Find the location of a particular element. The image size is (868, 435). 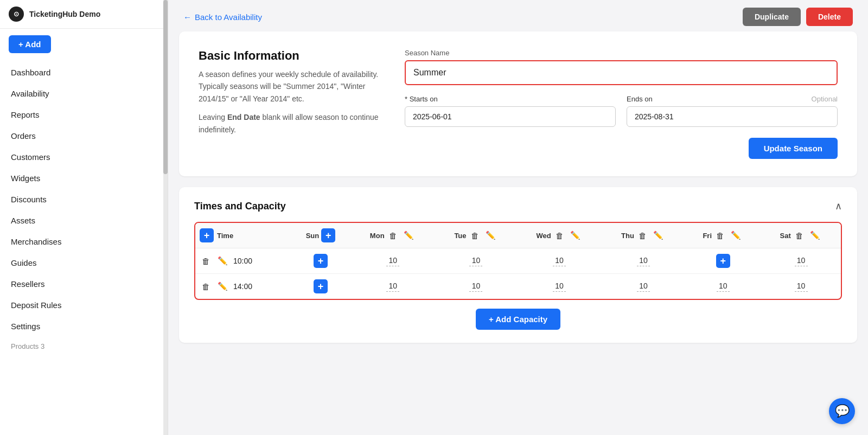

edit-1000-button: ✏️ is located at coordinates (222, 261).